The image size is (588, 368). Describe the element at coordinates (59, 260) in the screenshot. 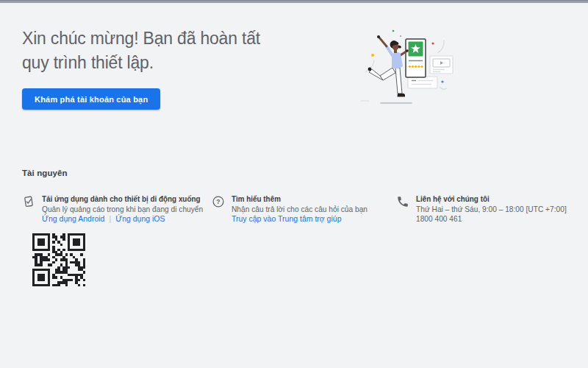

I see `qr-code` at that location.